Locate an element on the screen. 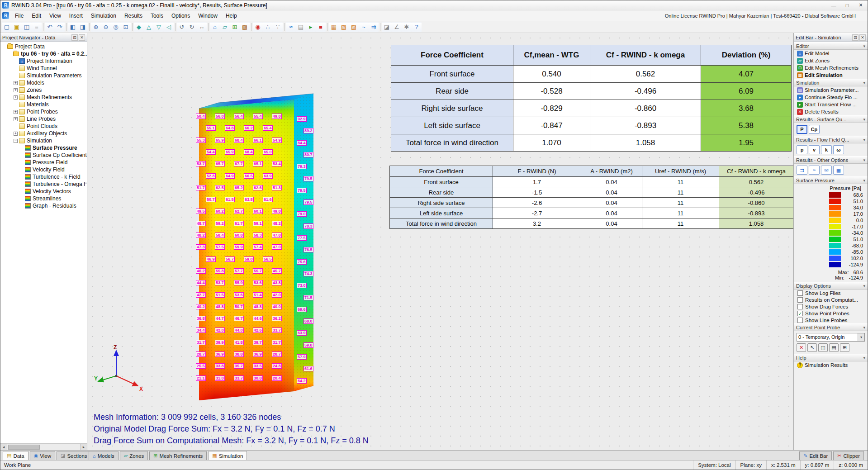  menu-item-view: View is located at coordinates (55, 16).